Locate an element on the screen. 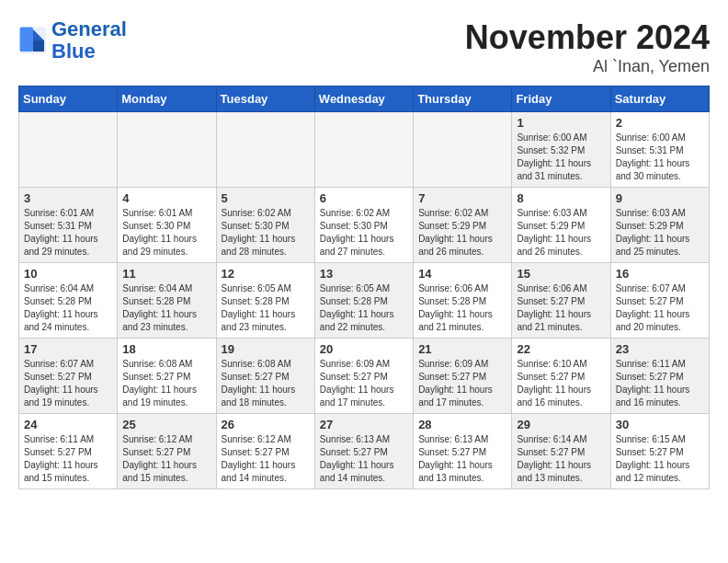  day-cell: 6Sunrise: 6:02 AM Sunset: 5:30 PM Daylig… is located at coordinates (364, 225).